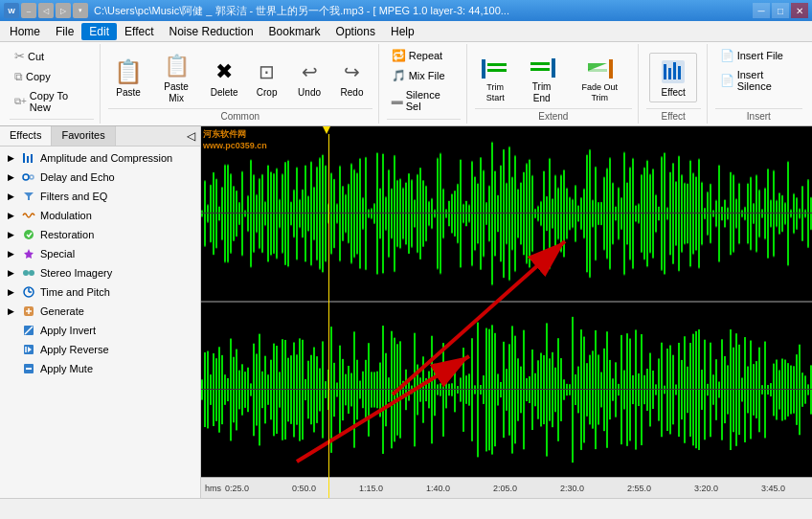 Image resolution: width=812 pixels, height=519 pixels. What do you see at coordinates (212, 32) in the screenshot?
I see `menu-noise-reduction: Noise Reduction` at bounding box center [212, 32].